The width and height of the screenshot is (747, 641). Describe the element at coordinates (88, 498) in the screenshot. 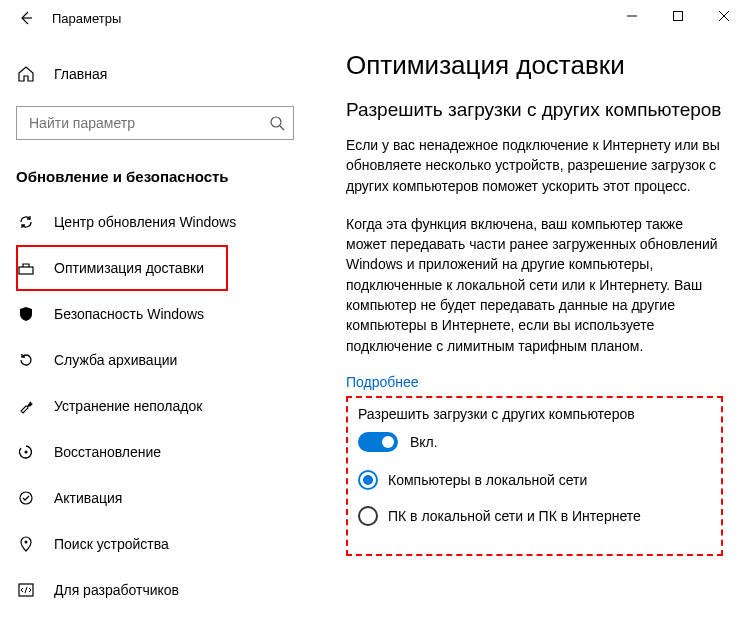

I see `sidebar-item-label: Активация` at that location.